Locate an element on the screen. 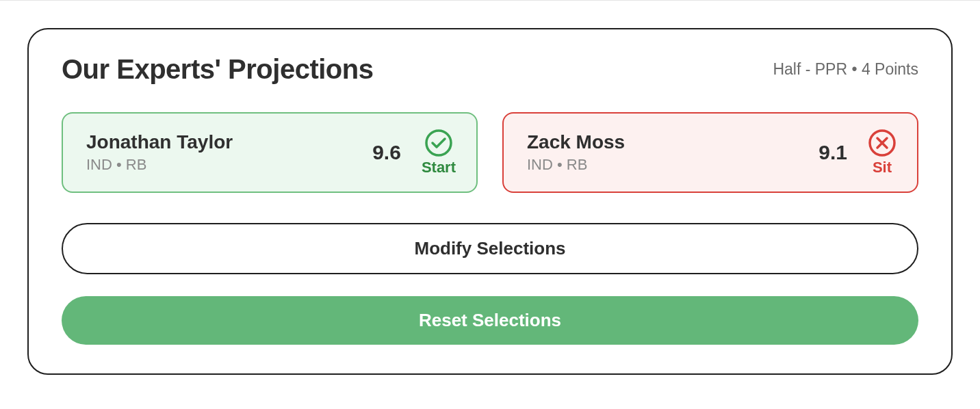 The image size is (980, 409). player-name: Zack Moss is located at coordinates (576, 142).